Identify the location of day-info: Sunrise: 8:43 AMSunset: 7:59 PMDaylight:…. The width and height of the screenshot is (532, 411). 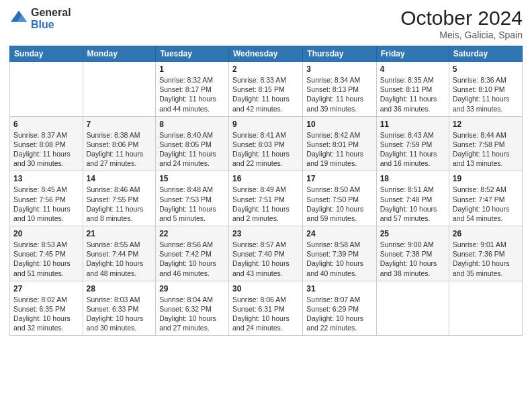
(412, 149).